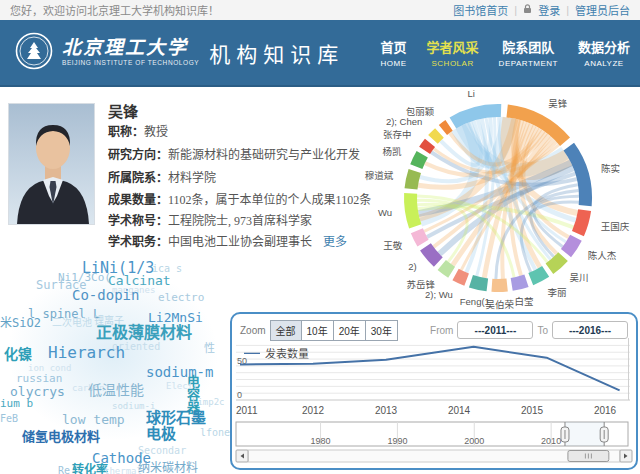 The width and height of the screenshot is (640, 474). Describe the element at coordinates (240, 395) in the screenshot. I see `y-axis-label: 0` at that location.